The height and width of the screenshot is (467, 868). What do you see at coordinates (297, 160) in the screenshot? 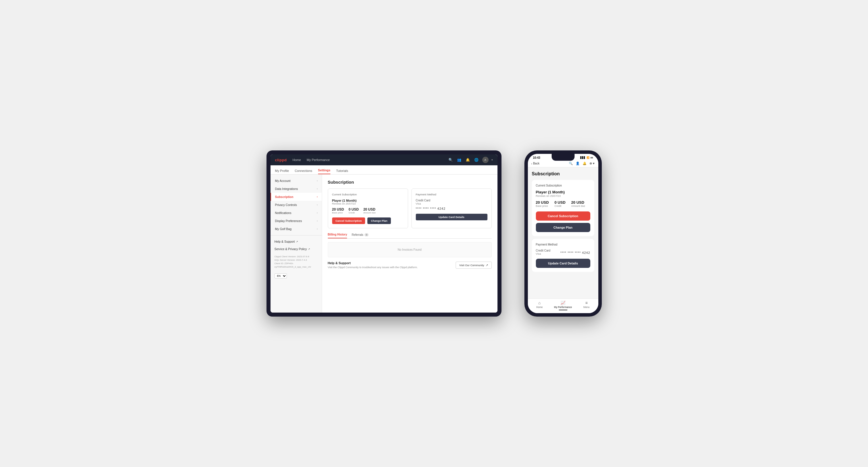
I see `tablet-nav-home: Home` at bounding box center [297, 160].